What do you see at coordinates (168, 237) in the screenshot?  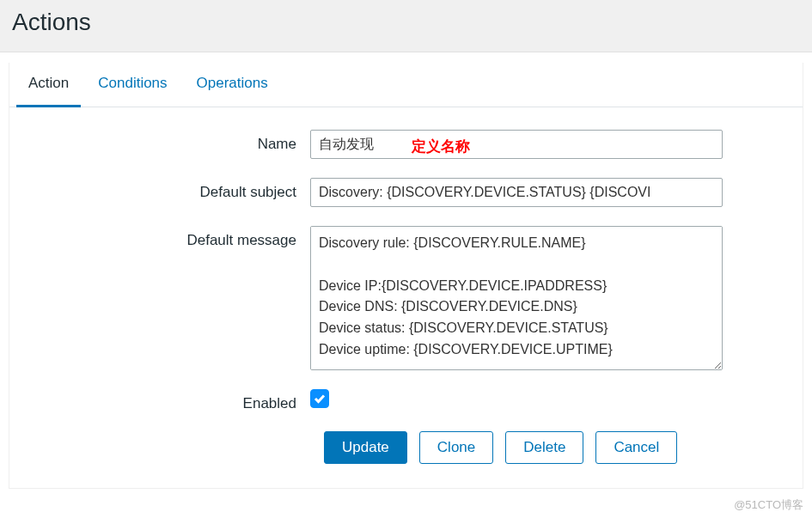 I see `message-label: Default message` at bounding box center [168, 237].